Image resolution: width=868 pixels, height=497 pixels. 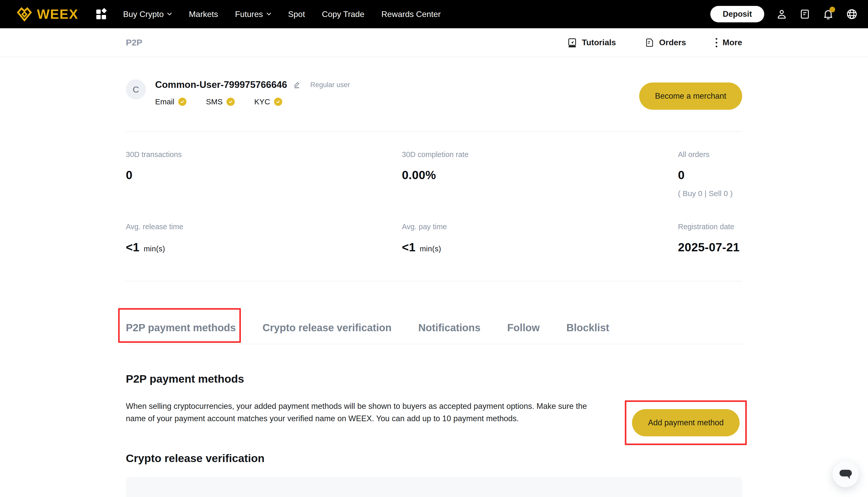 What do you see at coordinates (540, 238) in the screenshot?
I see `stat-avg-pay-time: Avg. pay time <1 min(s)` at bounding box center [540, 238].